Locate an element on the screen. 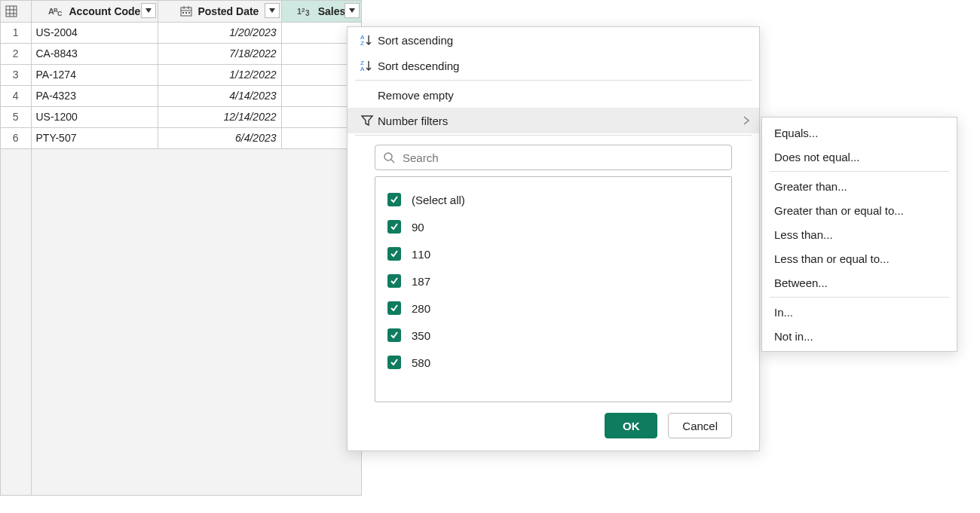 The height and width of the screenshot is (513, 980). search-input is located at coordinates (562, 158).